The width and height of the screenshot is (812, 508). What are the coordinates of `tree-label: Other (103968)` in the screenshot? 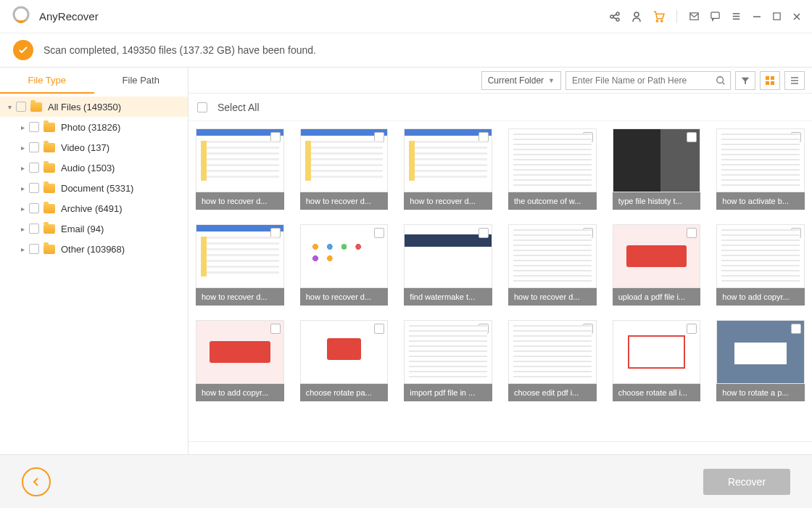 It's located at (93, 250).